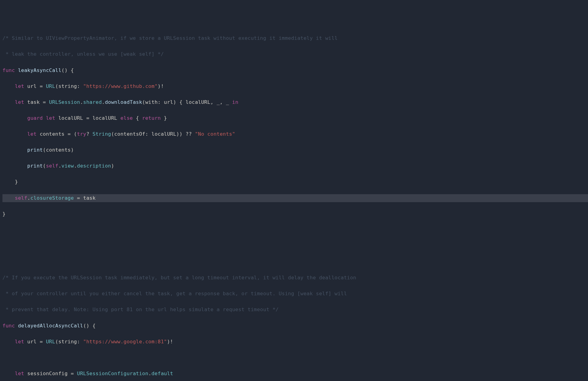 This screenshot has width=588, height=381. I want to click on code-token: guard, so click(35, 118).